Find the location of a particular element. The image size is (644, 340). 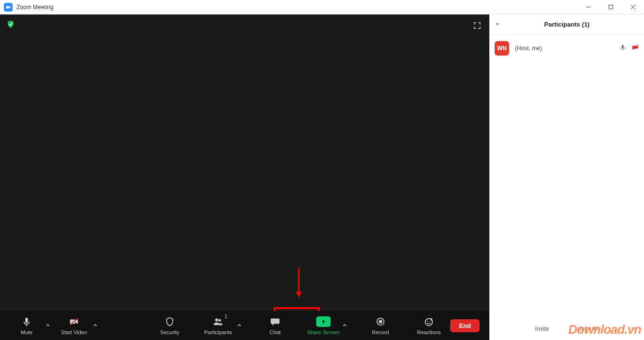

maximize-button is located at coordinates (611, 7).